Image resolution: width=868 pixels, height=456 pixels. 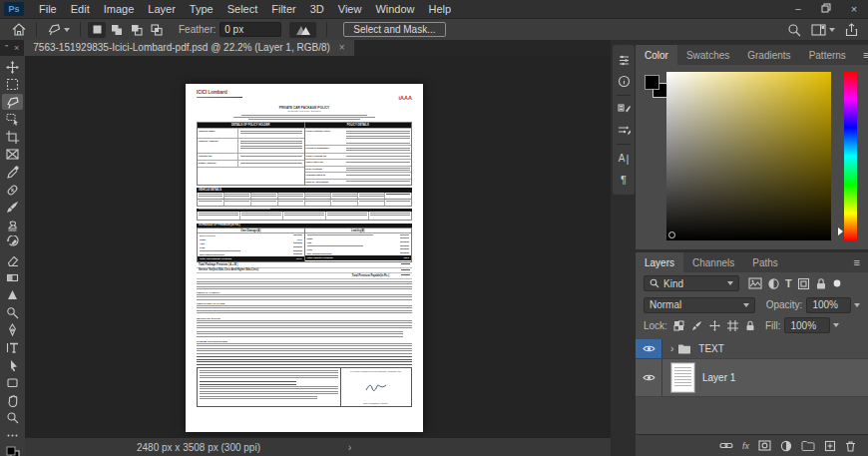 What do you see at coordinates (755, 283) in the screenshot?
I see `filter-pixel-layers-icon` at bounding box center [755, 283].